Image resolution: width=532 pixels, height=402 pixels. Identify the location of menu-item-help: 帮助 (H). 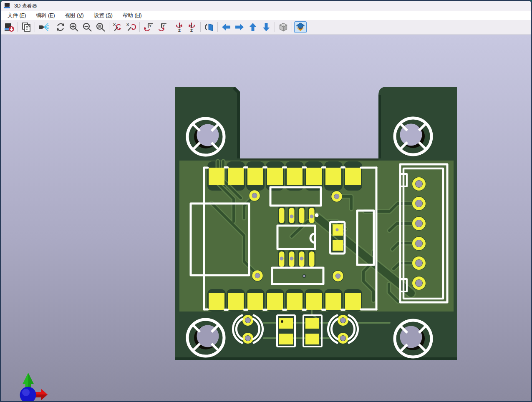
(132, 16).